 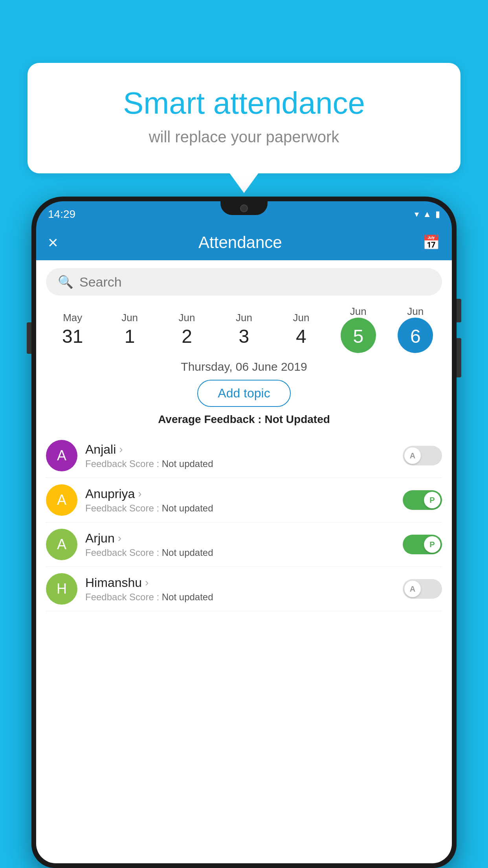 What do you see at coordinates (66, 282) in the screenshot?
I see `search-icon: 🔍` at bounding box center [66, 282].